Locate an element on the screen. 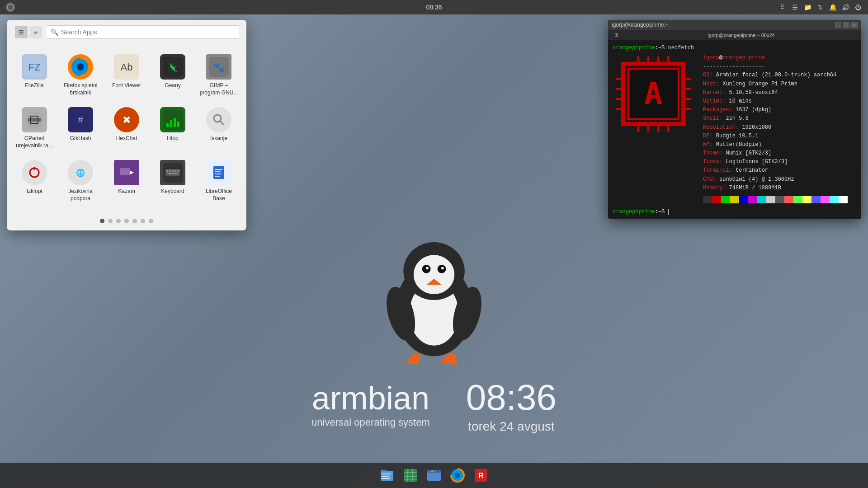 The height and width of the screenshot is (488, 868). neofetch-logo: A is located at coordinates (653, 128).